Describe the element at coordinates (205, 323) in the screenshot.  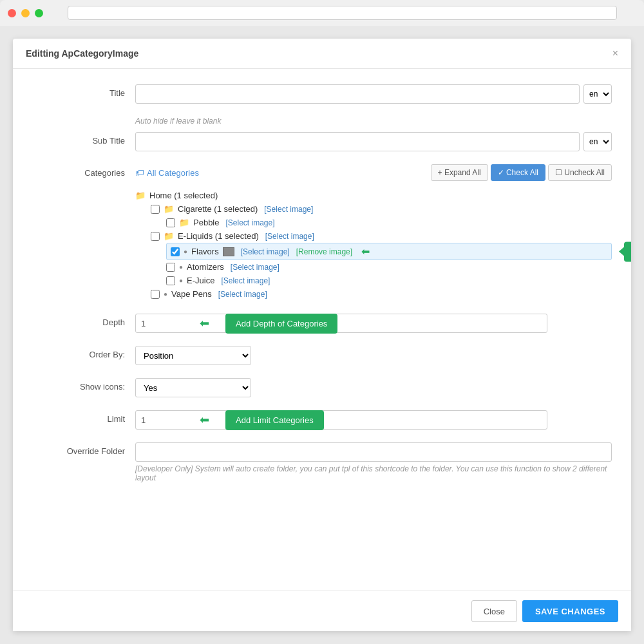
I see `depth-arrow: ⬅` at that location.